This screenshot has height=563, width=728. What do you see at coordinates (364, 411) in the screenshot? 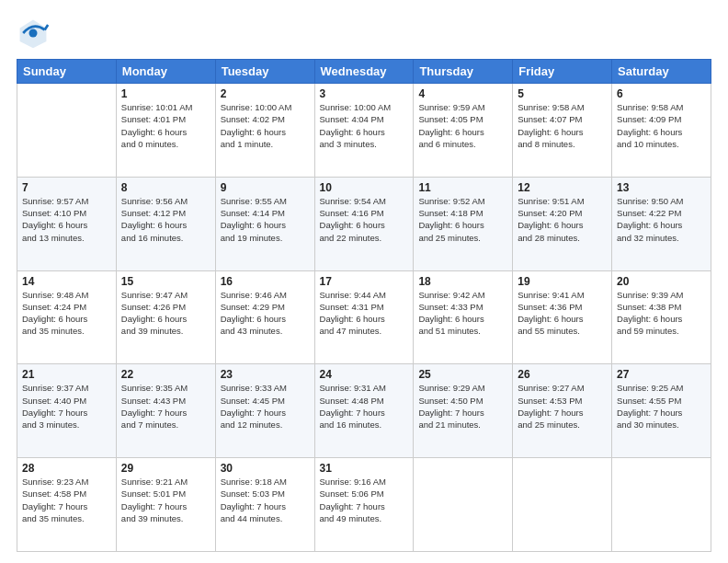
I see `day-cell: 24Sunrise: 9:31 AM Sunset: 4:48 PM Dayli…` at bounding box center [364, 411].